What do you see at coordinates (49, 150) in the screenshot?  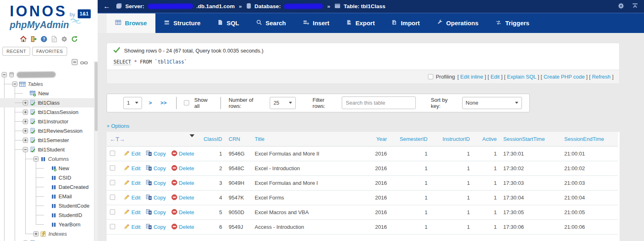 I see `tree-item-tbl1student: tbl1Student` at bounding box center [49, 150].